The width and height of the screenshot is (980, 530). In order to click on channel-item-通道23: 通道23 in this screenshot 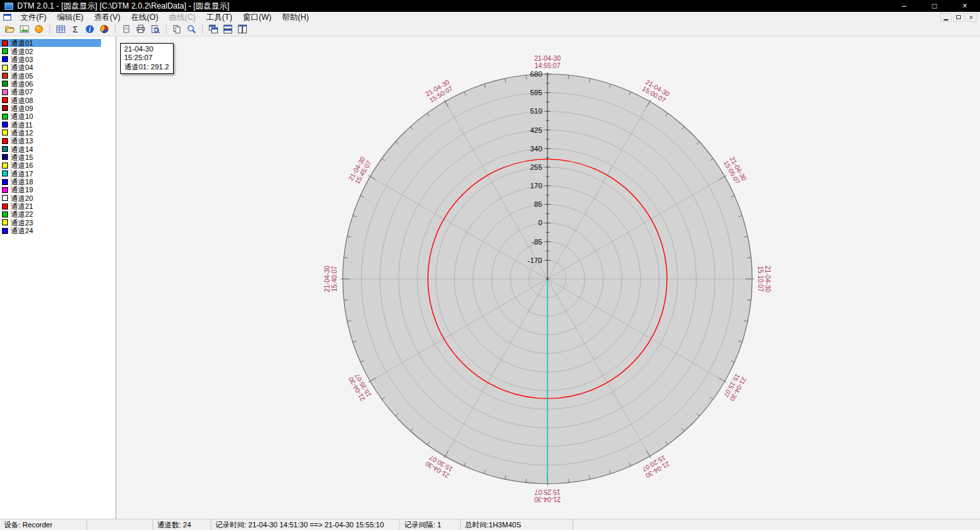, I will do `click(50, 223)`.